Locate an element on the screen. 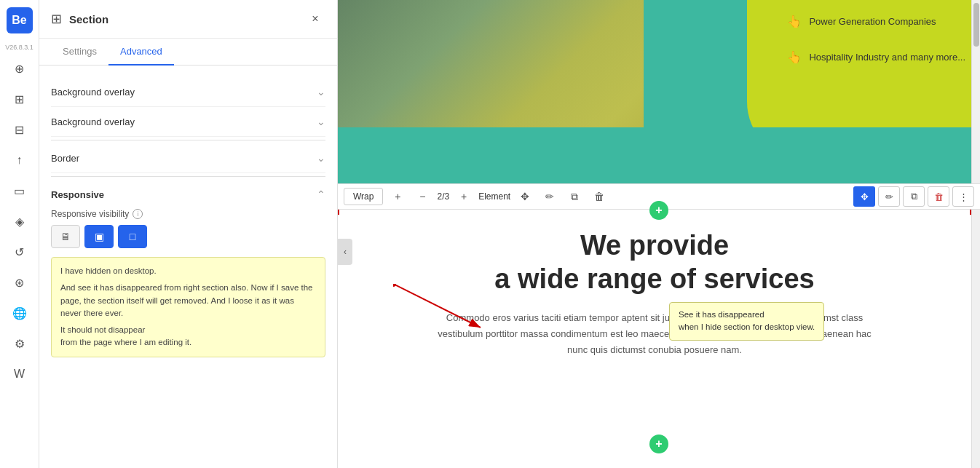 The width and height of the screenshot is (980, 468). left-sidebar: Be V26.8.3.1 ⊕ ⊞ ⊟ ↑ ▭ ◈ ↺ ⊛ 🌐 ⚙ W is located at coordinates (20, 234).